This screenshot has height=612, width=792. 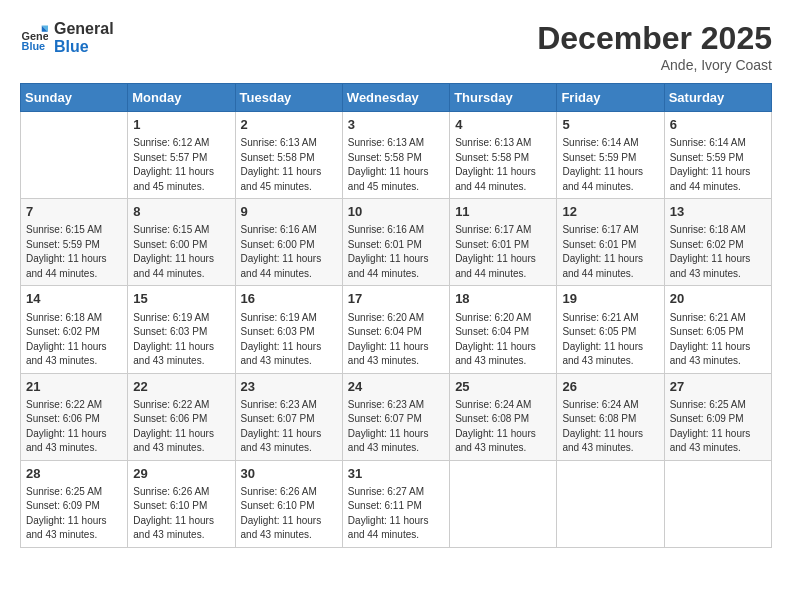 What do you see at coordinates (718, 156) in the screenshot?
I see `day-cell: 6Sunrise: 6:14 AMSunset: 5:59 PMDaylight…` at bounding box center [718, 156].